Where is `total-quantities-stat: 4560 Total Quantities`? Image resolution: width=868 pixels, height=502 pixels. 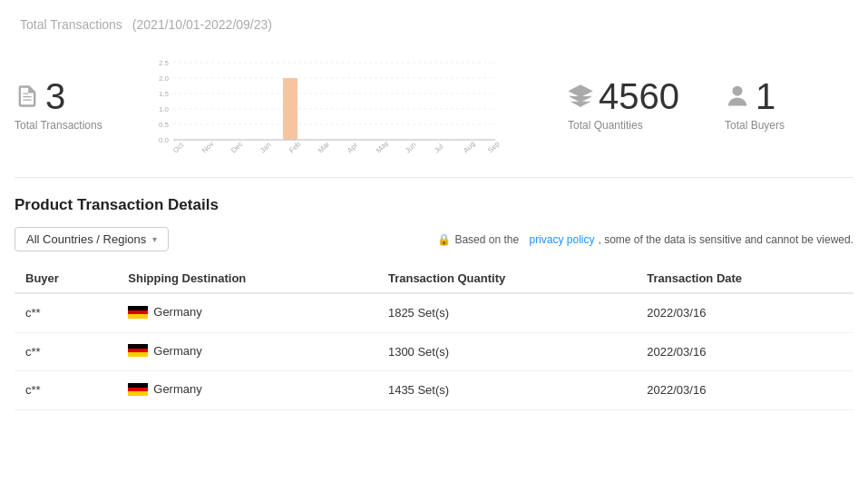
total-quantities-stat: 4560 Total Quantities is located at coordinates (624, 103).